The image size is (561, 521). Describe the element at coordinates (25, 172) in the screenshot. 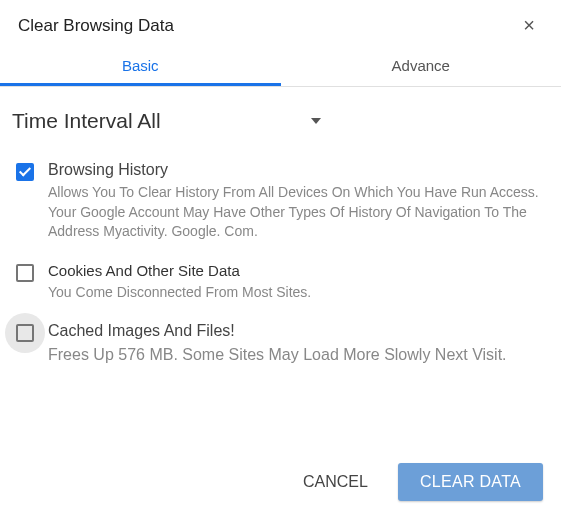

I see `checkbox-browsing-history` at that location.